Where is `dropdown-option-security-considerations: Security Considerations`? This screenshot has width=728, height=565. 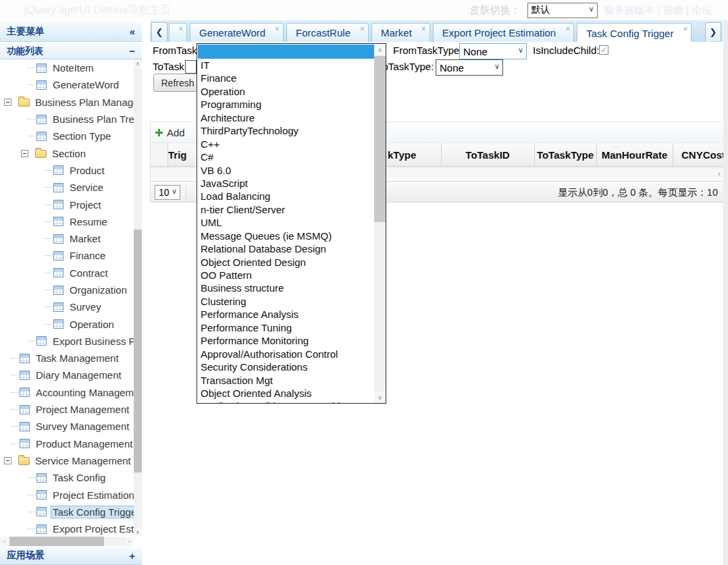 dropdown-option-security-considerations: Security Considerations is located at coordinates (286, 367).